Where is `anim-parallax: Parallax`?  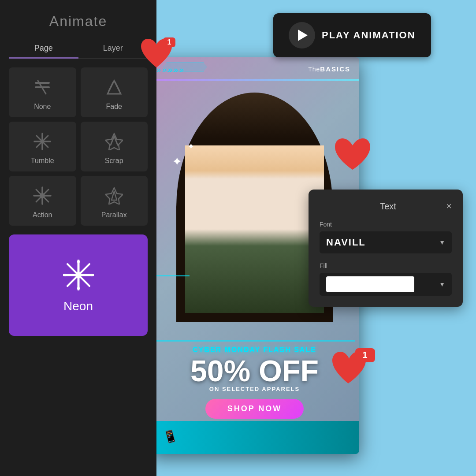
anim-parallax: Parallax is located at coordinates (115, 201).